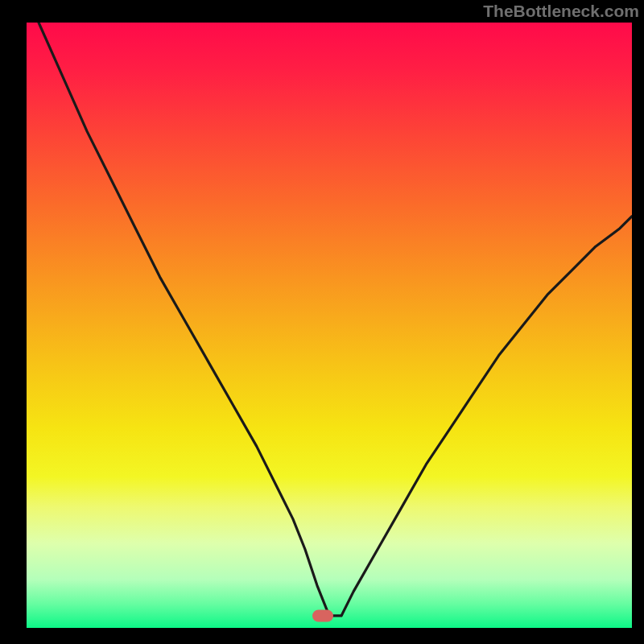  I want to click on watermark-text: TheBottleneck.com, so click(561, 11).